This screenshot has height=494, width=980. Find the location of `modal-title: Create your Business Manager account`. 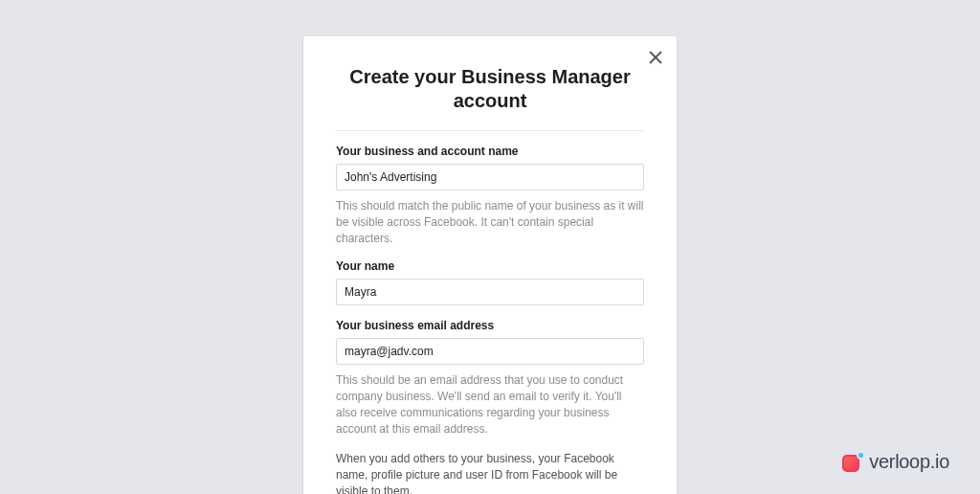

modal-title: Create your Business Manager account is located at coordinates (490, 89).